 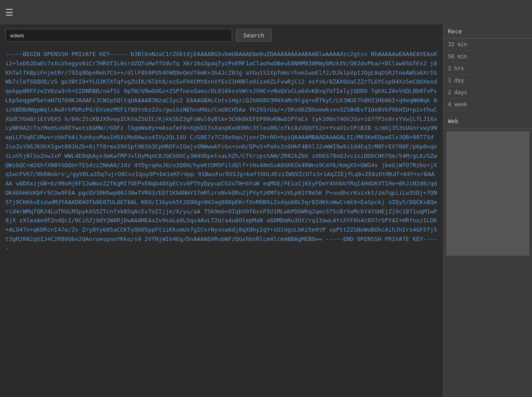 I want to click on time-entry-4: 2 days, so click(x=488, y=92).